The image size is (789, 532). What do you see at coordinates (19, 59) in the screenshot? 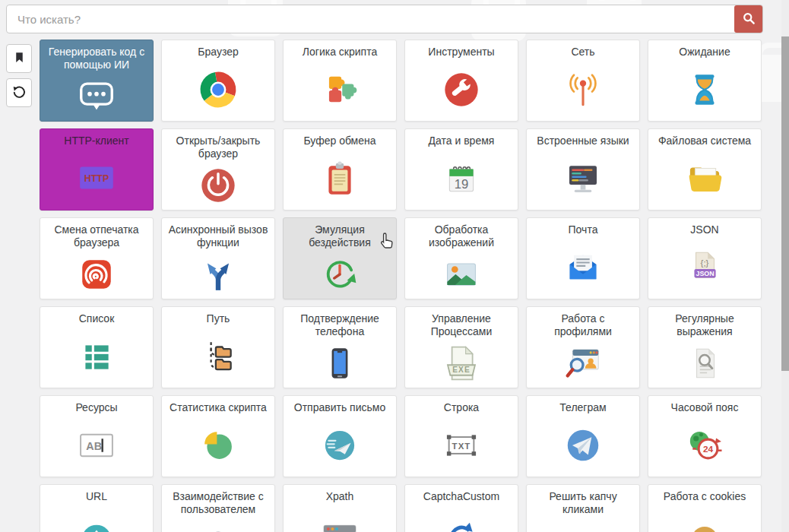
I see `bookmarks-button` at bounding box center [19, 59].